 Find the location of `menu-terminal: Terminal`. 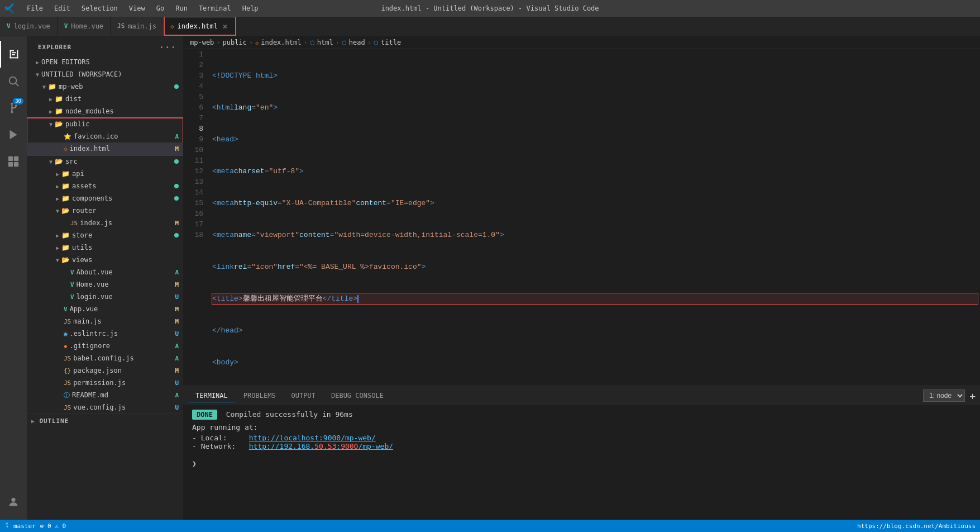

menu-terminal: Terminal is located at coordinates (215, 8).